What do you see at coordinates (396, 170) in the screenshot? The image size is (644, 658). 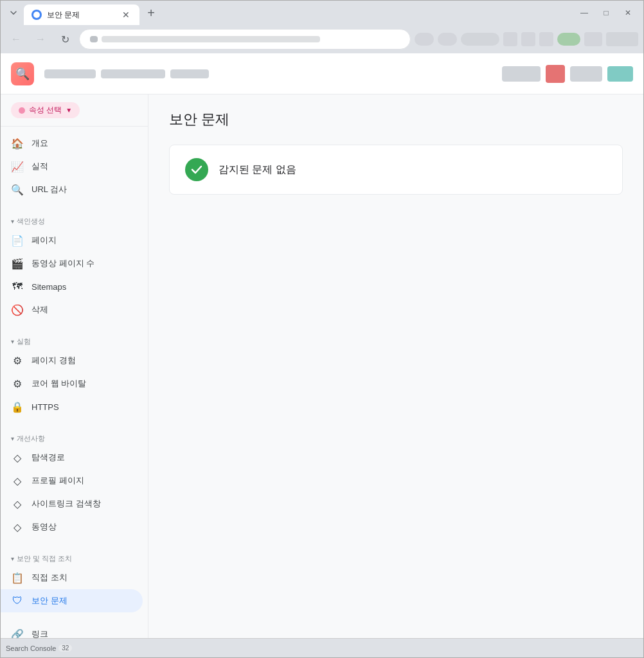 I see `status-card: 감지된 문제 없음` at bounding box center [396, 170].